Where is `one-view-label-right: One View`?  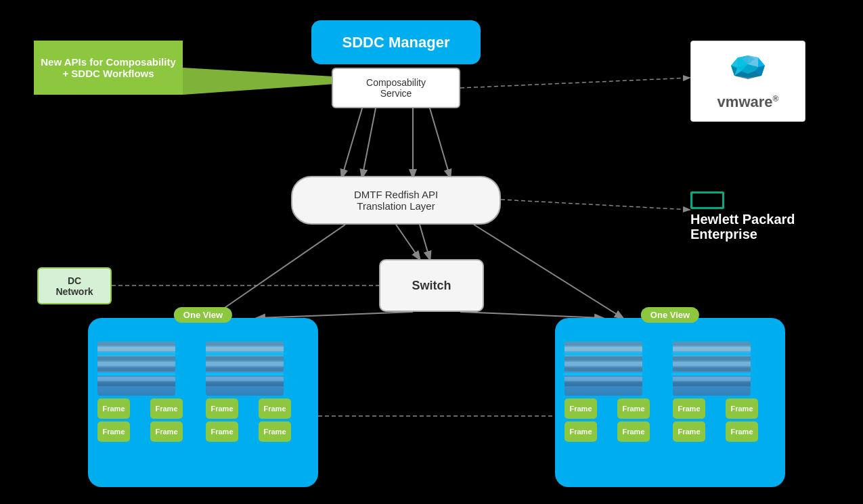 one-view-label-right: One View is located at coordinates (670, 315).